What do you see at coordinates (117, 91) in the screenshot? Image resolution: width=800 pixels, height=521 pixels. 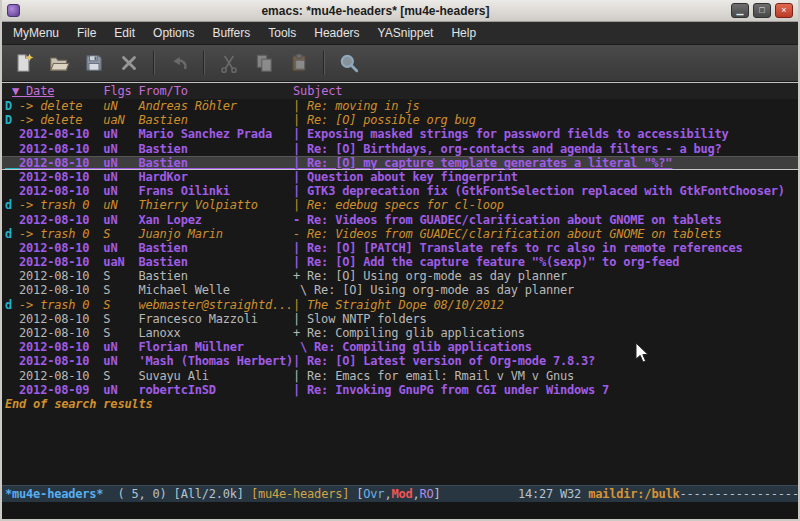 I see `column-header-flags: Flgs` at bounding box center [117, 91].